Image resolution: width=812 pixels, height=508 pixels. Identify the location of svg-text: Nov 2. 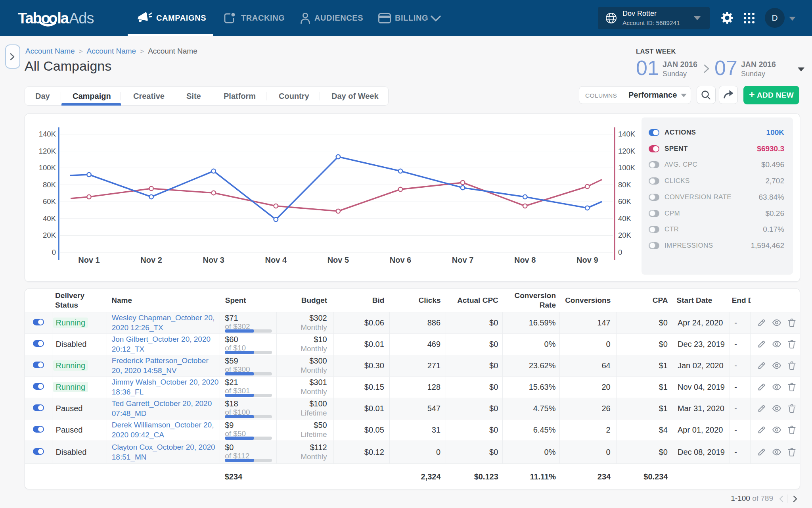
(151, 260).